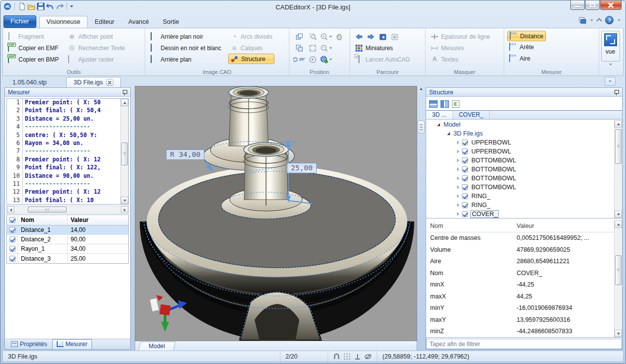 This screenshot has height=364, width=626. Describe the element at coordinates (20, 22) in the screenshot. I see `tab-fichier: Fichier` at that location.